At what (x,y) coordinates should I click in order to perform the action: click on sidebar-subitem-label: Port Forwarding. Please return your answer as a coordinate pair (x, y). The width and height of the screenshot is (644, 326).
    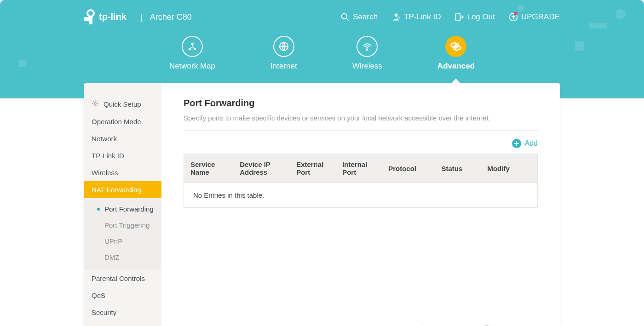
    Looking at the image, I should click on (129, 209).